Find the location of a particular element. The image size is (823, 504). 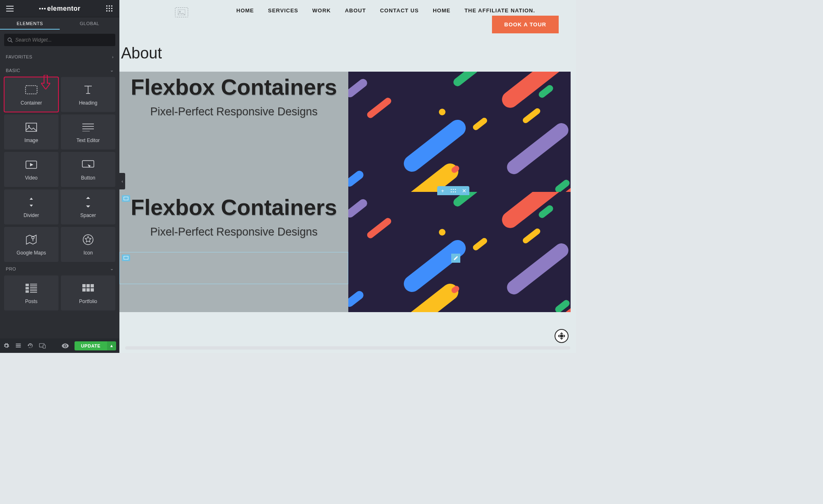

responsive-icon is located at coordinates (42, 346).